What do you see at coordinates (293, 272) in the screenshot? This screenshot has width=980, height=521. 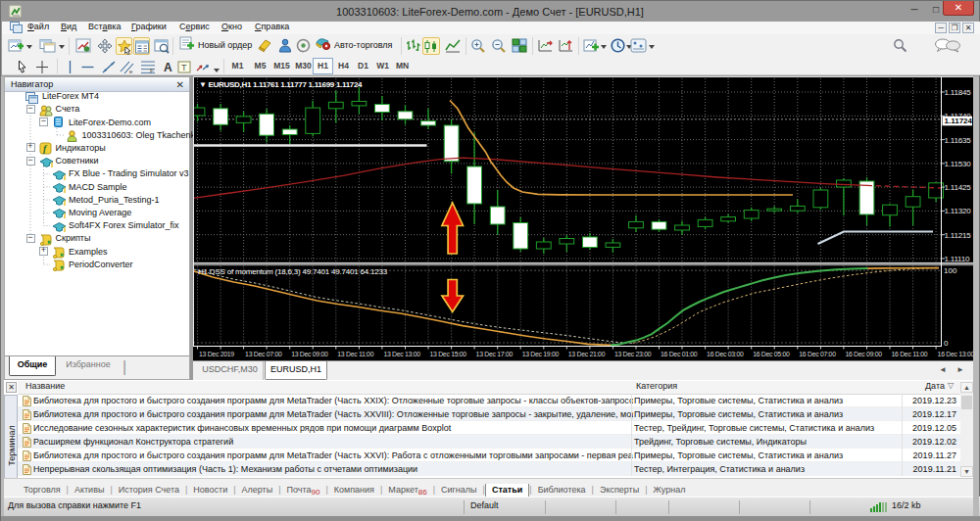 I see `svg-text:H1 DSS of momentum (18,6,3) 49: H1 DSS of momentum (18,6,3) 49.7401 49.7…` at bounding box center [293, 272].